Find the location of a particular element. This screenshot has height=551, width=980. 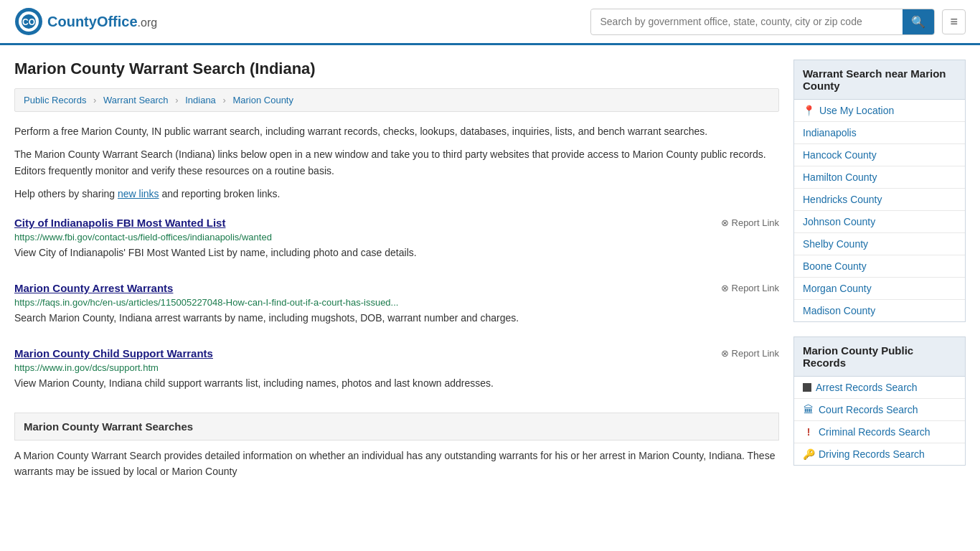

result-desc-3: View Marion County, Indiana child suppor… is located at coordinates (397, 383).